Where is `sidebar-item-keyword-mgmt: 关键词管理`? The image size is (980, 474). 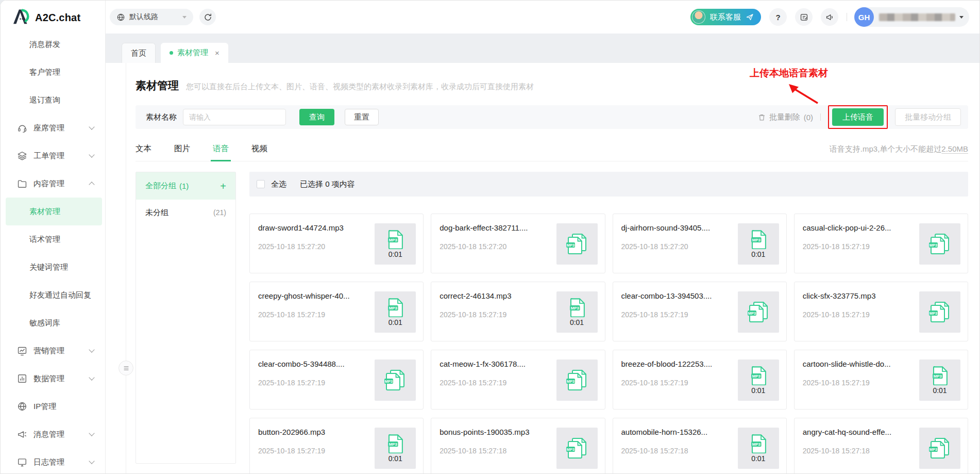
sidebar-item-keyword-mgmt: 关键词管理 is located at coordinates (53, 267).